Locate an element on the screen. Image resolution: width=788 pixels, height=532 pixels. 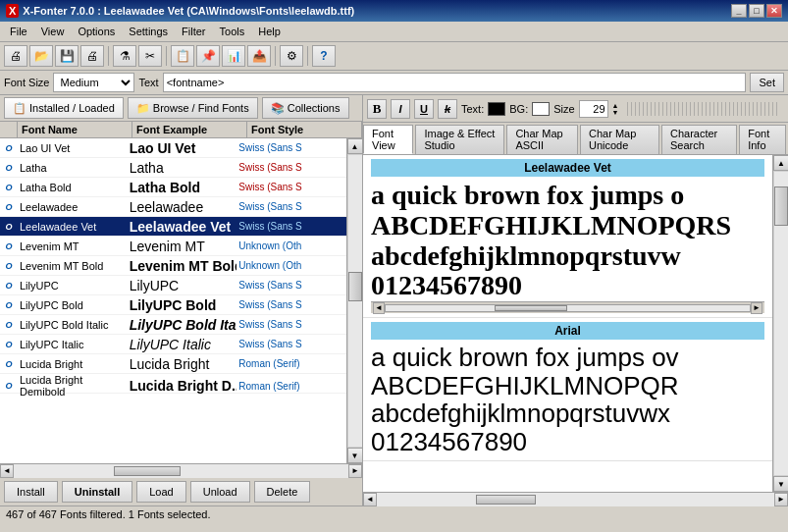
size-spinner: ▲ ▼ is located at coordinates (616, 109).